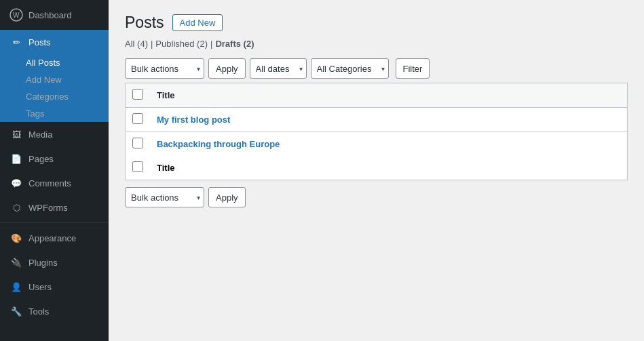  What do you see at coordinates (50, 15) in the screenshot?
I see `sidebar-logo-label: Dashboard` at bounding box center [50, 15].